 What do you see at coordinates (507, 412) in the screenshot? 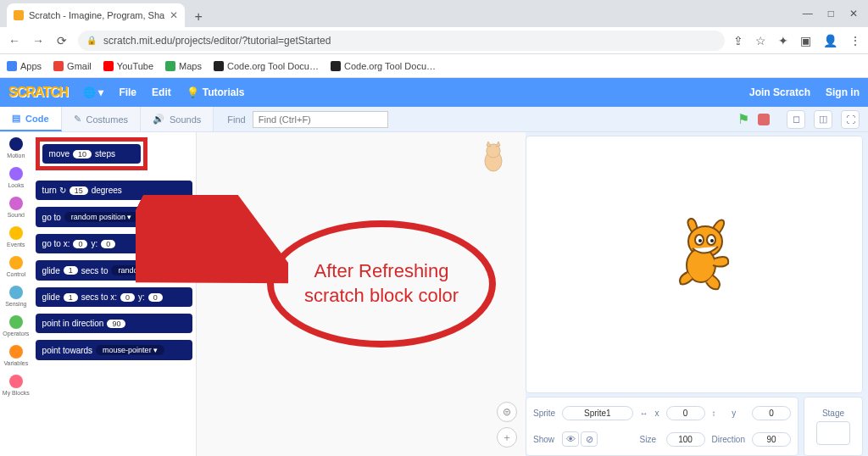
I see `zoom-reset-button: ⊜` at bounding box center [507, 412].